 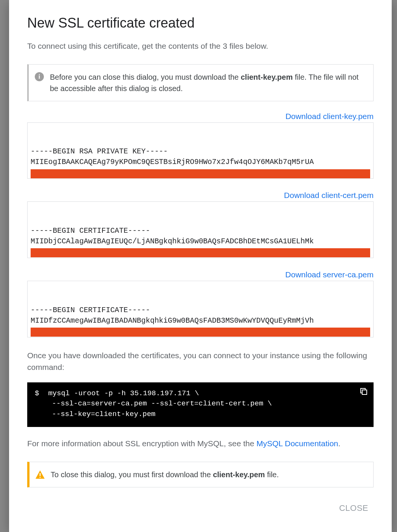 What do you see at coordinates (40, 475) in the screenshot?
I see `warning-icon` at bounding box center [40, 475].